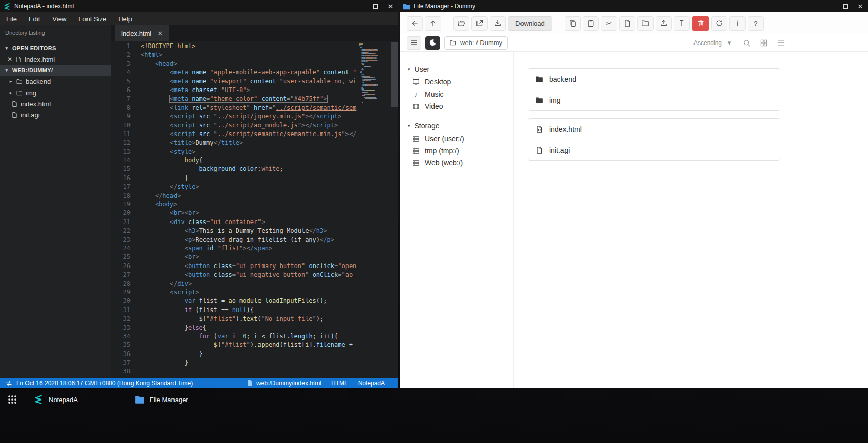 This screenshot has height=443, width=868. Describe the element at coordinates (701, 23) in the screenshot. I see `delete-button` at that location.